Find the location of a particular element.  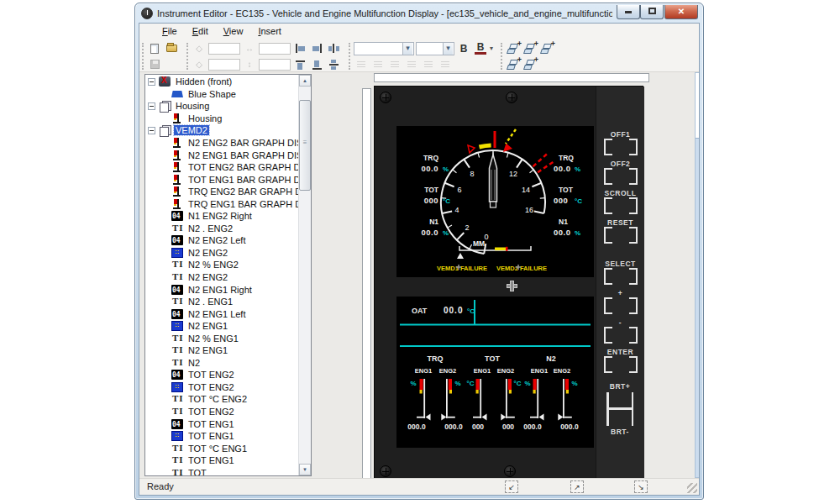

align-top-button is located at coordinates (300, 64).